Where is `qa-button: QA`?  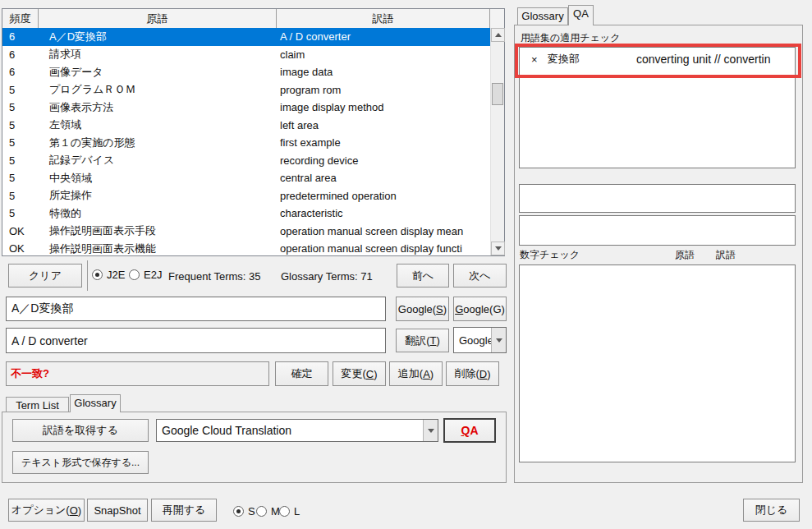 qa-button: QA is located at coordinates (470, 430).